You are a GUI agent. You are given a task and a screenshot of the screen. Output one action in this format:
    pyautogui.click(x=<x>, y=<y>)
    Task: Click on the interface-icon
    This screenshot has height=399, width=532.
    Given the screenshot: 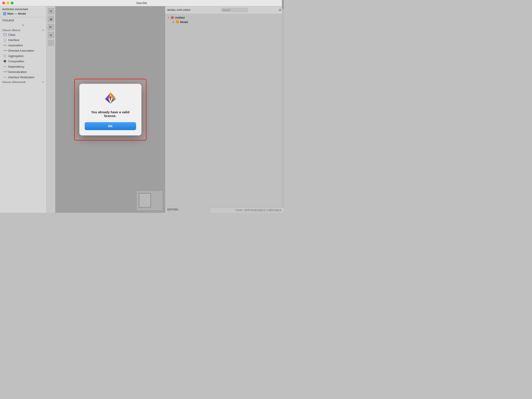 What is the action you would take?
    pyautogui.click(x=5, y=40)
    